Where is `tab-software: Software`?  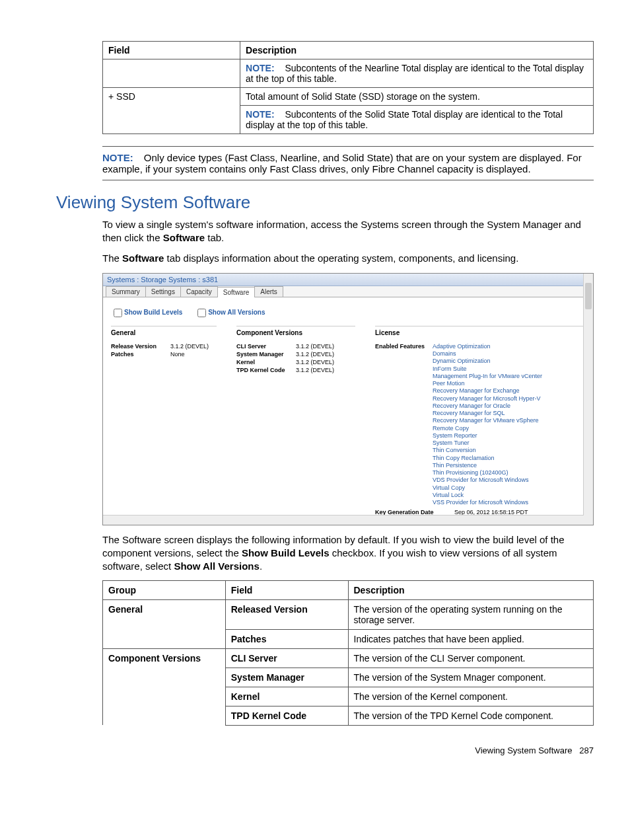
tab-software: Software is located at coordinates (236, 292).